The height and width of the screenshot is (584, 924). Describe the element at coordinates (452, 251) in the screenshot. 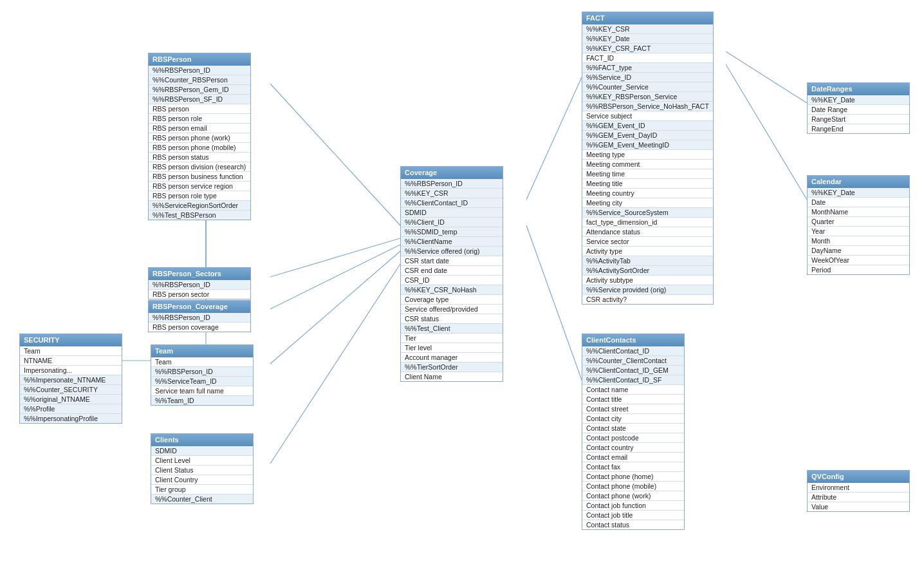

I see `table-row: %%Service offered (orig)` at that location.